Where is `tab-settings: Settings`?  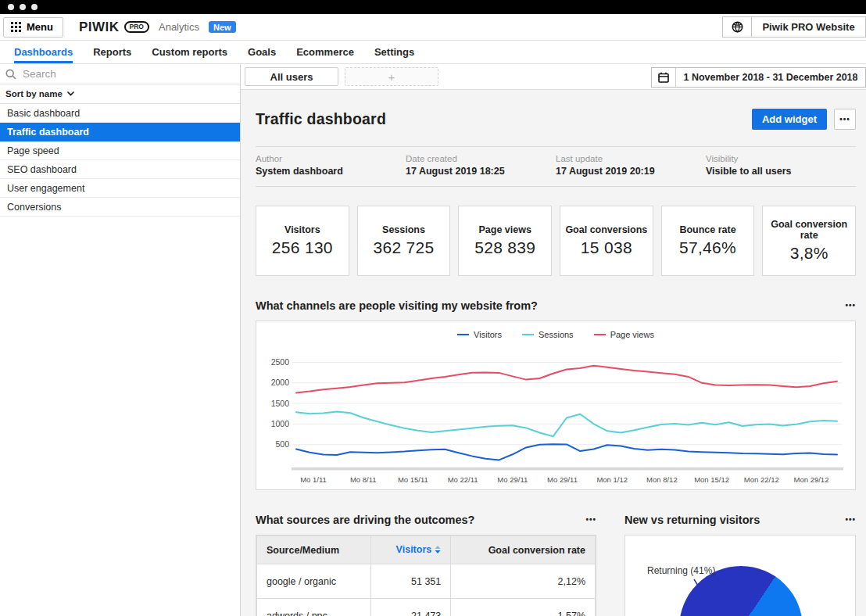
tab-settings: Settings is located at coordinates (394, 52).